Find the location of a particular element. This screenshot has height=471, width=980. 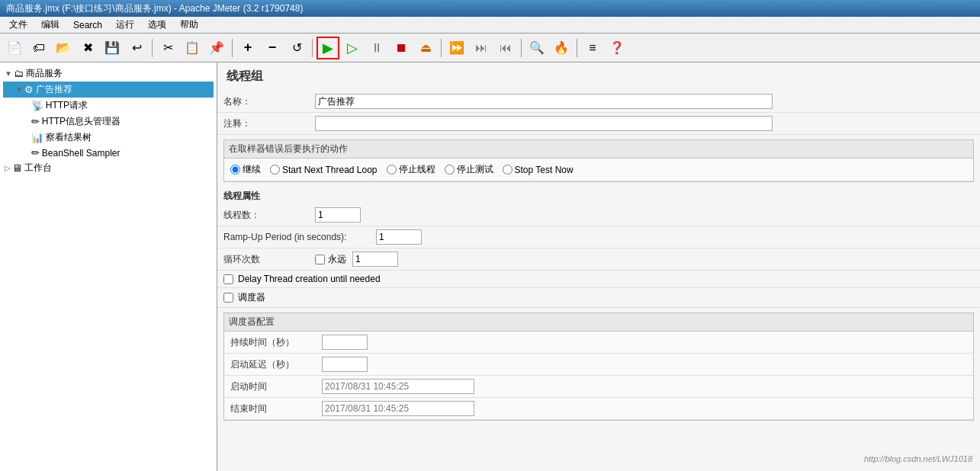

duration-input is located at coordinates (345, 342).